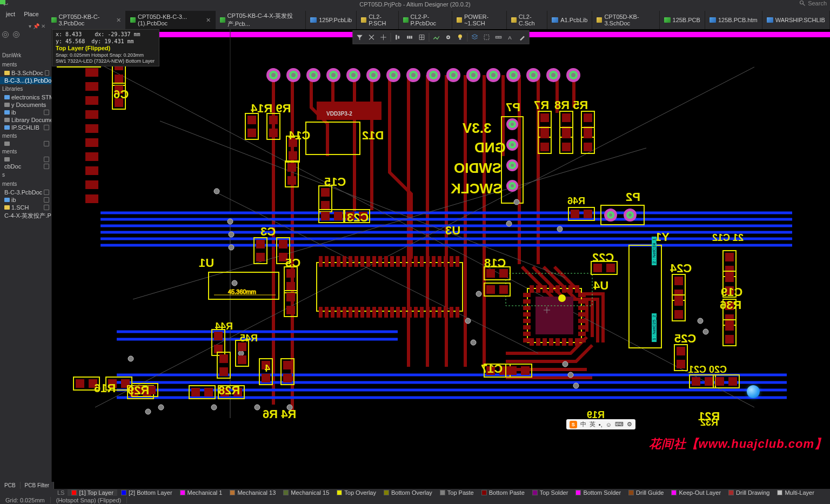 The height and width of the screenshot is (504, 830). What do you see at coordinates (43, 26) in the screenshot?
I see `panel-close-icon: ✕` at bounding box center [43, 26].